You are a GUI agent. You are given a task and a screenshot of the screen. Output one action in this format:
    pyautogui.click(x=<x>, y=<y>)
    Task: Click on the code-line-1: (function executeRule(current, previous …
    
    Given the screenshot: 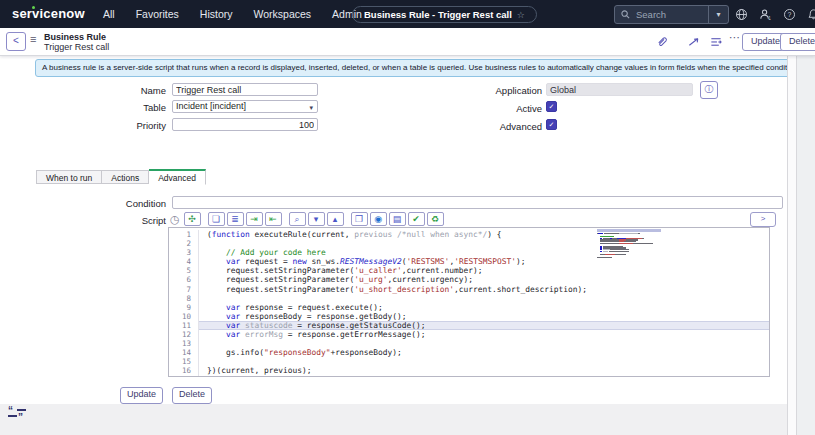 What is the action you would take?
    pyautogui.click(x=484, y=234)
    